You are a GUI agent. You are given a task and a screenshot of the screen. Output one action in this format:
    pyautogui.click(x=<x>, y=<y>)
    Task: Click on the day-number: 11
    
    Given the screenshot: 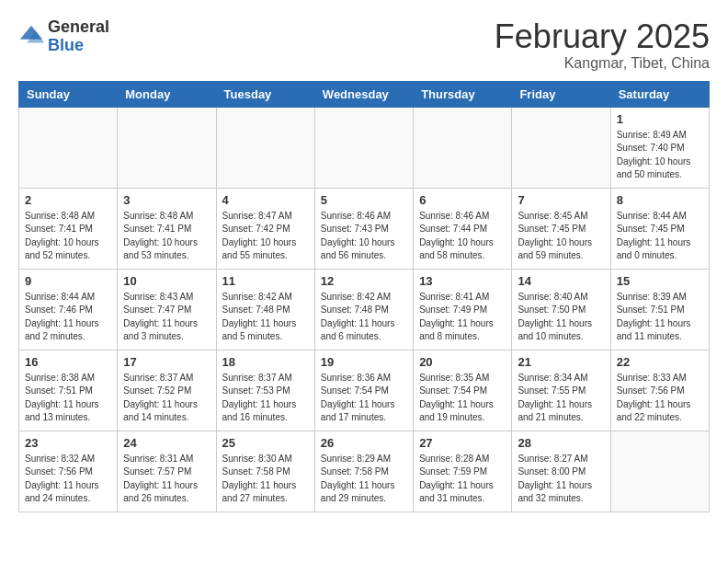 What is the action you would take?
    pyautogui.click(x=266, y=282)
    